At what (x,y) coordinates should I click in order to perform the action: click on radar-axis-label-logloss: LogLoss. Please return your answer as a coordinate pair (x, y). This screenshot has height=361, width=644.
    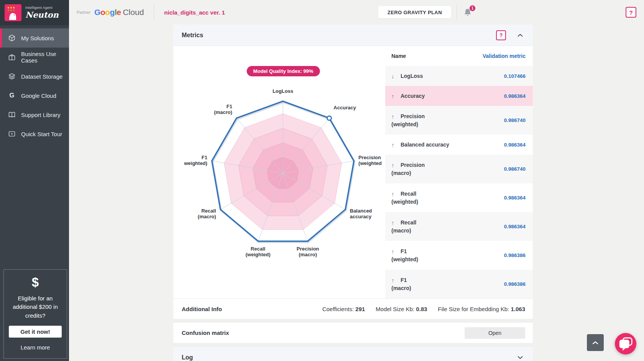
    Looking at the image, I should click on (283, 91).